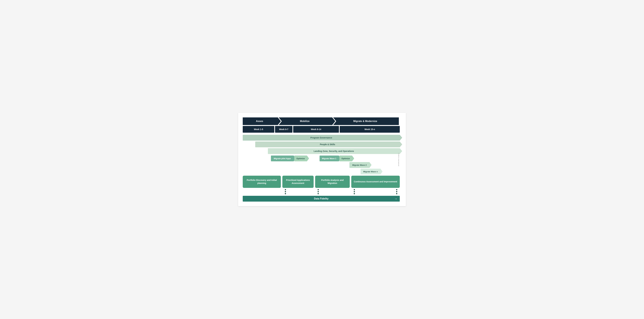 Image resolution: width=644 pixels, height=319 pixels. What do you see at coordinates (376, 182) in the screenshot?
I see `continuous-box: Continuous Assessment and Improvement` at bounding box center [376, 182].